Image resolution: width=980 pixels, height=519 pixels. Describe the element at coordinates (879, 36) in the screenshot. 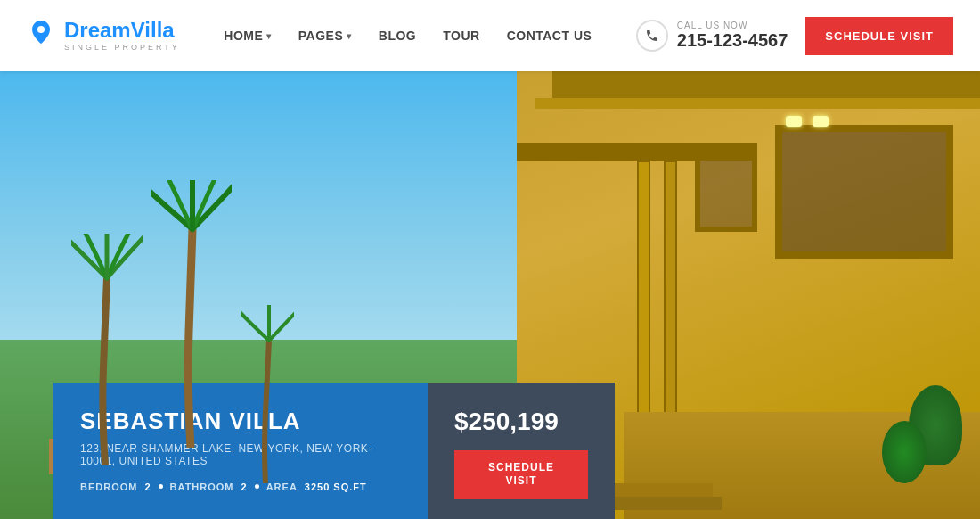

I see `header-schedule-button: SCHEDULE VISIT` at that location.